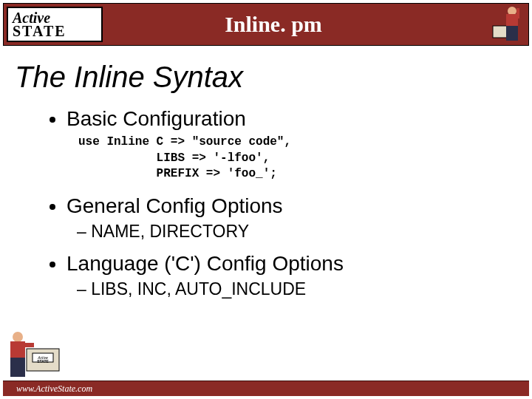  Describe the element at coordinates (57, 18) in the screenshot. I see `logo-text-top: Active` at that location.